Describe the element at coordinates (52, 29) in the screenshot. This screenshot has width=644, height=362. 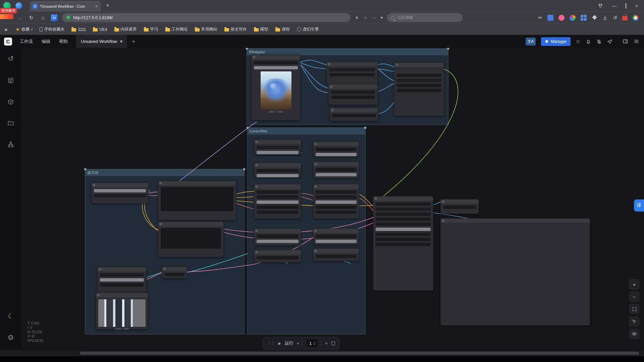
I see `bookmark-mobile: 手机收藏夹` at that location.